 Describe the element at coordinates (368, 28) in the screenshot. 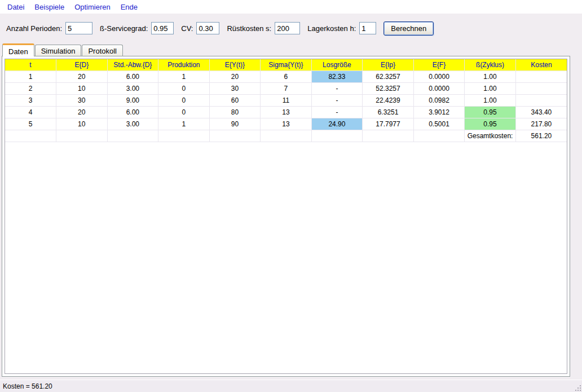

I see `lagerkosten-input` at that location.